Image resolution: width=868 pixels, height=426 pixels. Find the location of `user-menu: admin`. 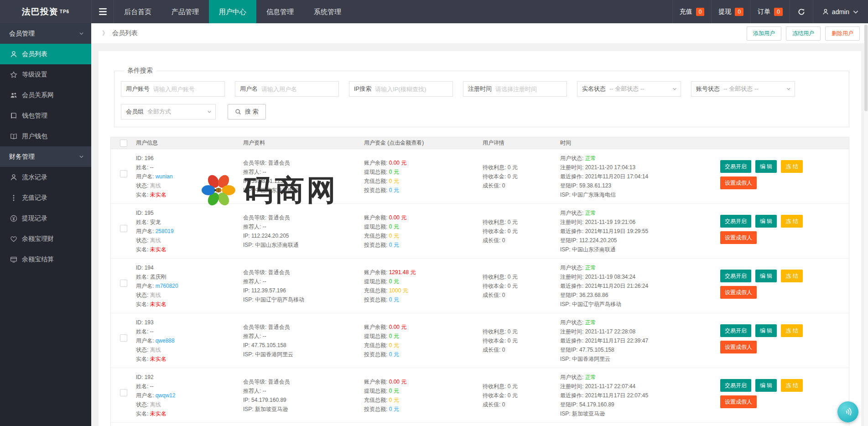

user-menu: admin is located at coordinates (840, 12).